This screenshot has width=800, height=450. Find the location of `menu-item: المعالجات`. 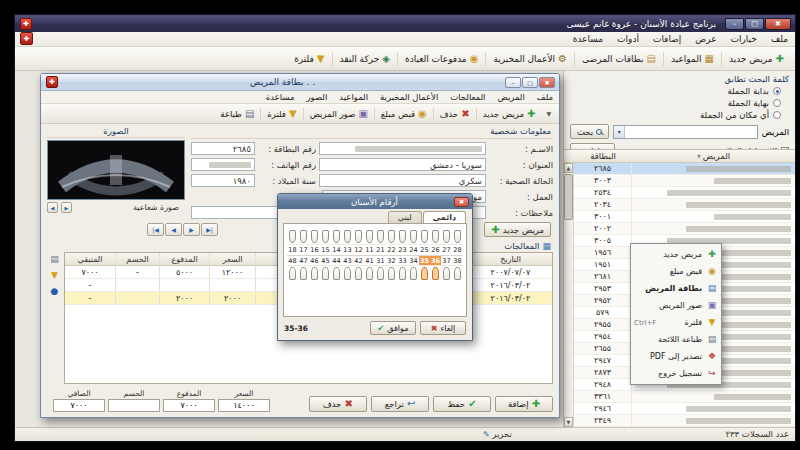

menu-item: المعالجات is located at coordinates (468, 97).